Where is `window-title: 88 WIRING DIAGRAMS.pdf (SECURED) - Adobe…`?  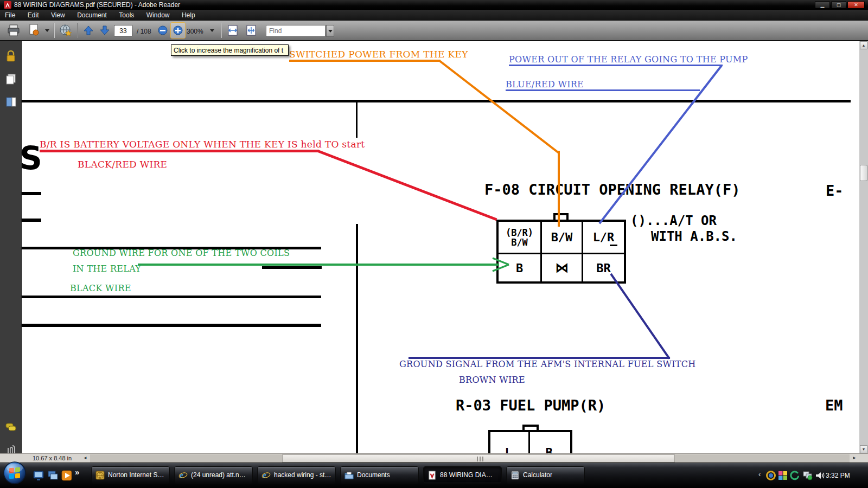
window-title: 88 WIRING DIAGRAMS.pdf (SECURED) - Adobe… is located at coordinates (97, 5).